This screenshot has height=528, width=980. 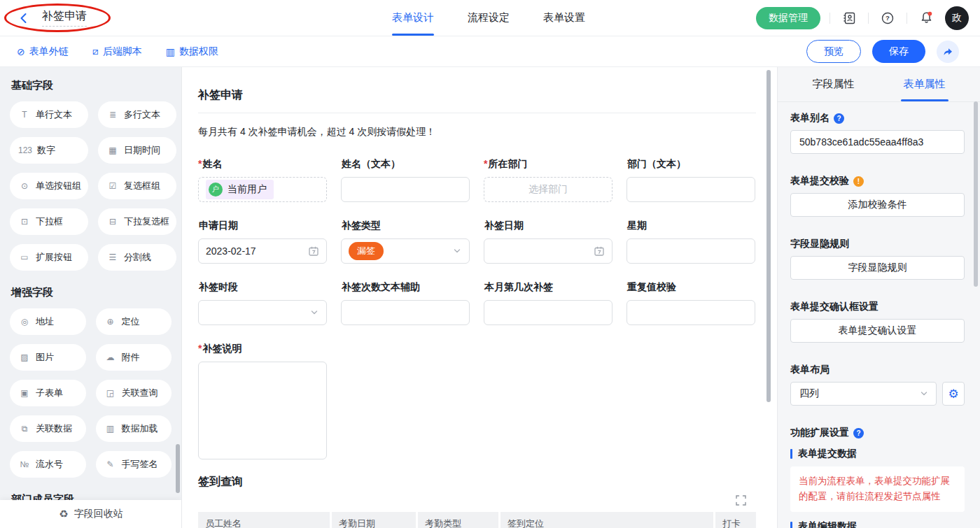 I want to click on form-field-apply-date: 申请日期 2023-02-17, so click(x=262, y=241).